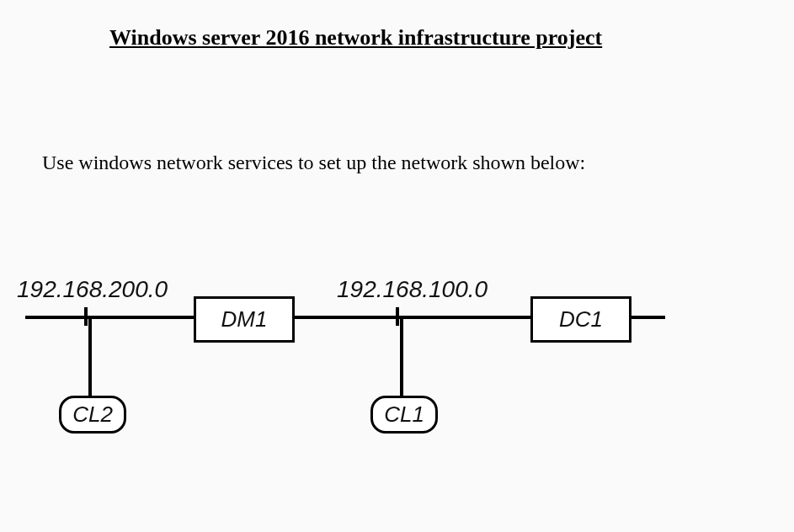 The width and height of the screenshot is (794, 532). What do you see at coordinates (413, 317) in the screenshot?
I see `link-middle-segment` at bounding box center [413, 317].